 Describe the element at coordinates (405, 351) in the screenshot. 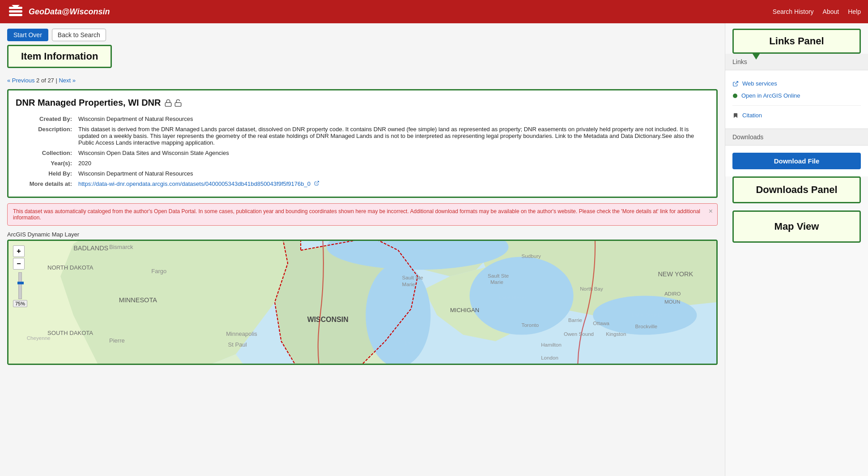

I see `svg-text: Michigan` at that location.